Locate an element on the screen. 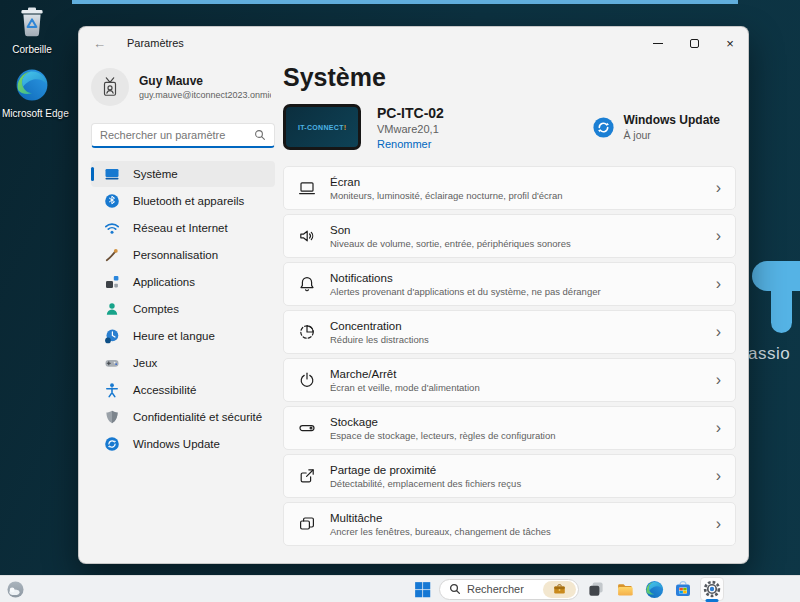 This screenshot has width=800, height=602. profile-block: Guy Mauve guy.mauve@itconnect2023.onmicr… is located at coordinates (183, 87).